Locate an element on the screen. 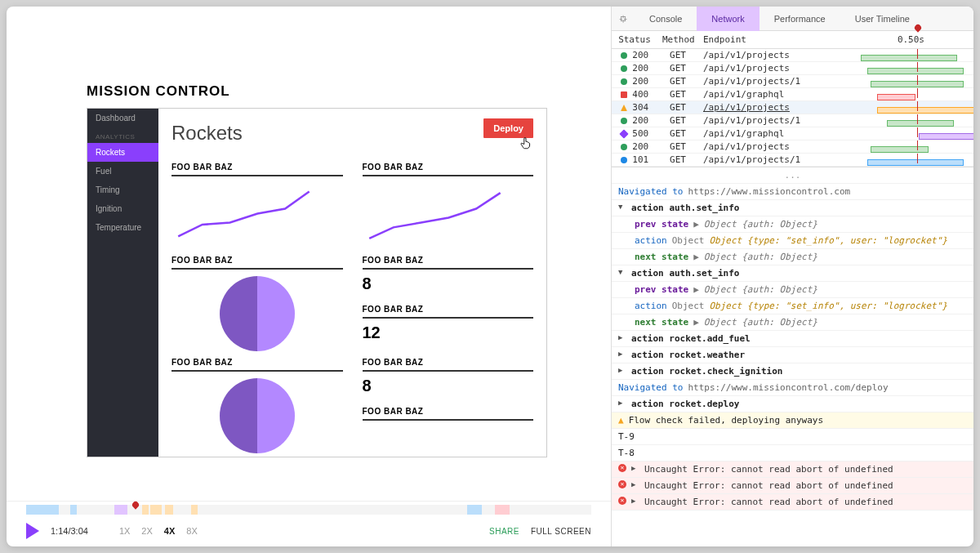 This screenshot has height=553, width=980. metric-value: 12 is located at coordinates (448, 335).